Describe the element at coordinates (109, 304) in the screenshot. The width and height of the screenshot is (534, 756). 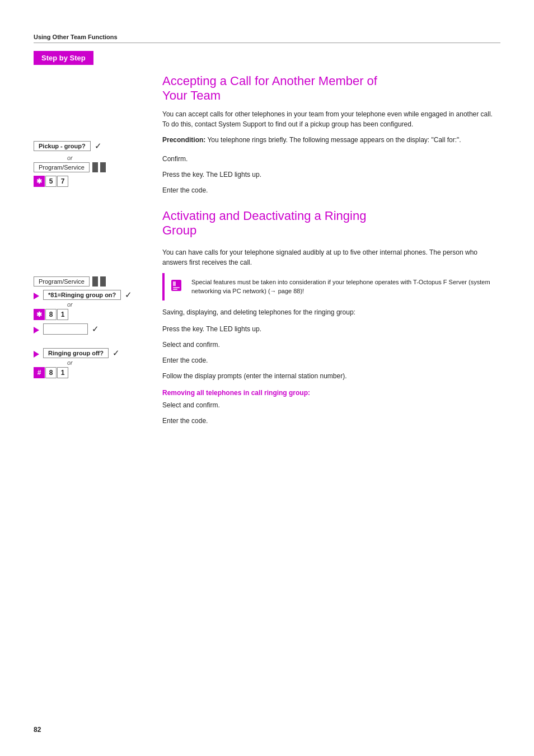
I see `or-label-2: or` at that location.